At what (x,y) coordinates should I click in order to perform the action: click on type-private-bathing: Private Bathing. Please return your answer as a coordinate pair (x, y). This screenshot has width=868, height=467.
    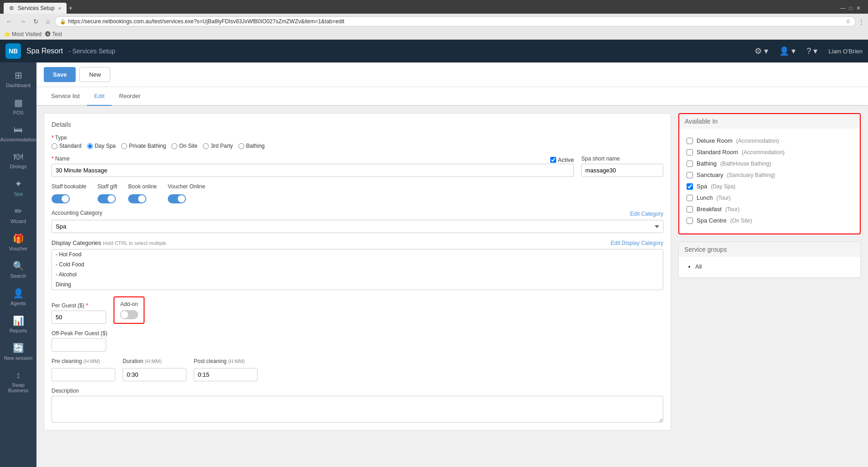
    Looking at the image, I should click on (144, 146).